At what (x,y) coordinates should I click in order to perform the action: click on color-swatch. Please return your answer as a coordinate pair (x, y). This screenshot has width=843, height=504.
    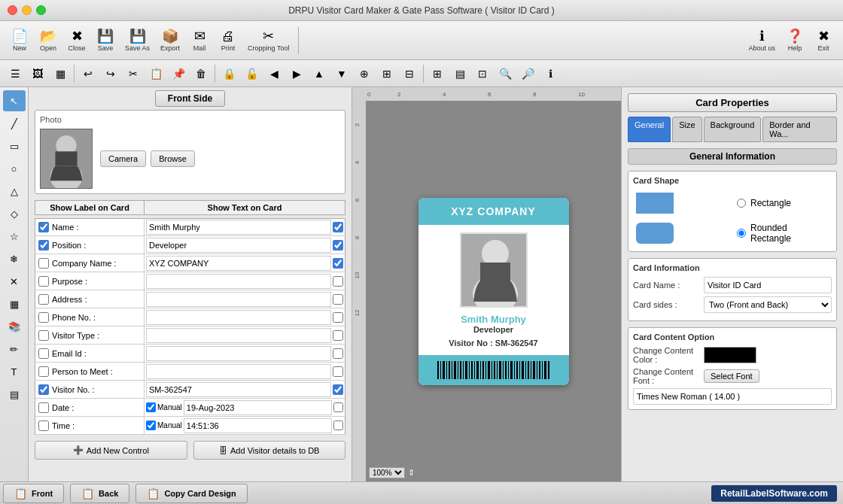
    Looking at the image, I should click on (730, 355).